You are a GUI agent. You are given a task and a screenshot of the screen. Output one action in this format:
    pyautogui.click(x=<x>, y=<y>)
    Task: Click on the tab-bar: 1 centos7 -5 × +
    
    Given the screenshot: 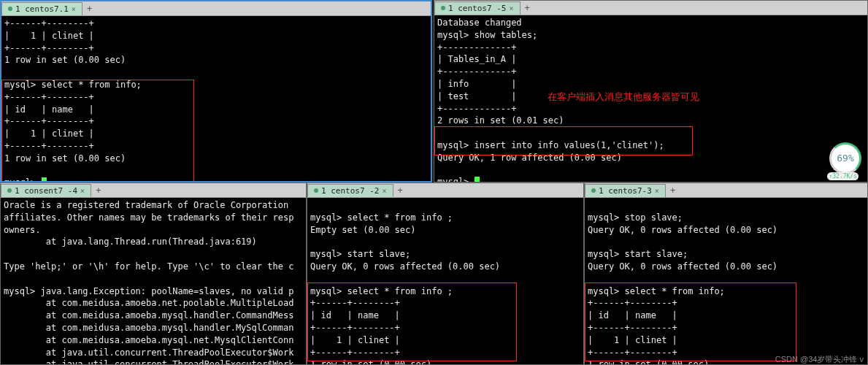 What is the action you would take?
    pyautogui.click(x=651, y=8)
    